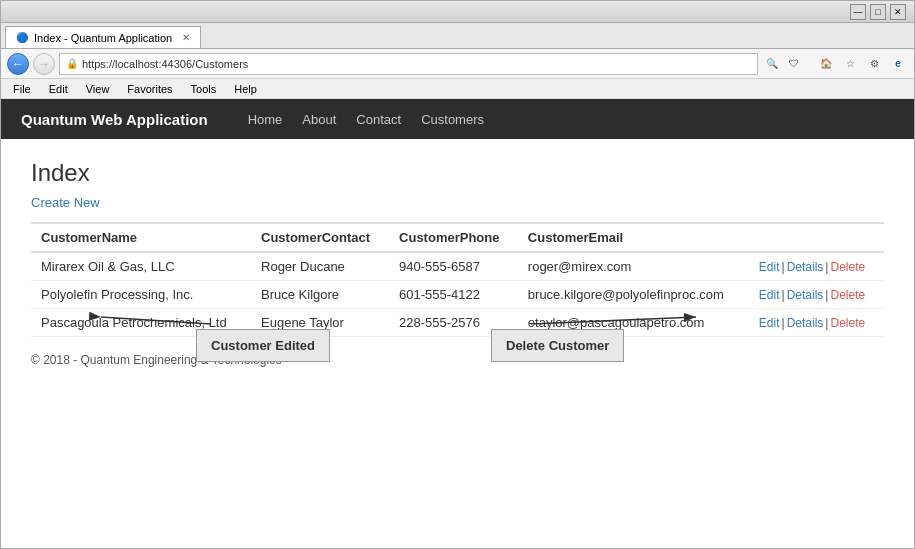 The height and width of the screenshot is (549, 915). What do you see at coordinates (772, 64) in the screenshot?
I see `search-icon: 🔍` at bounding box center [772, 64].